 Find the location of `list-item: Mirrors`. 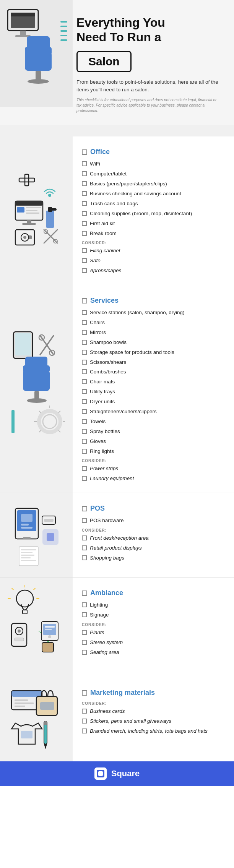

list-item: Mirrors is located at coordinates (152, 333).